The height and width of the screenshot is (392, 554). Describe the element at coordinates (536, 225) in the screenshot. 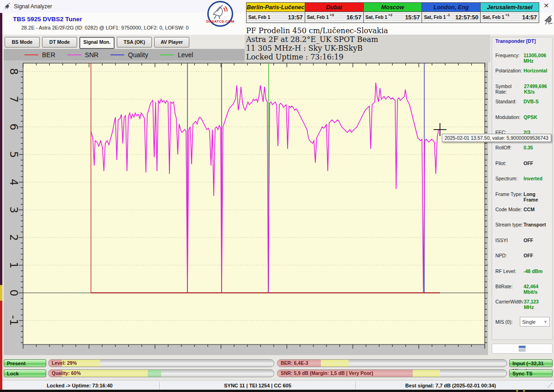

I see `transponder-value: Transport` at that location.